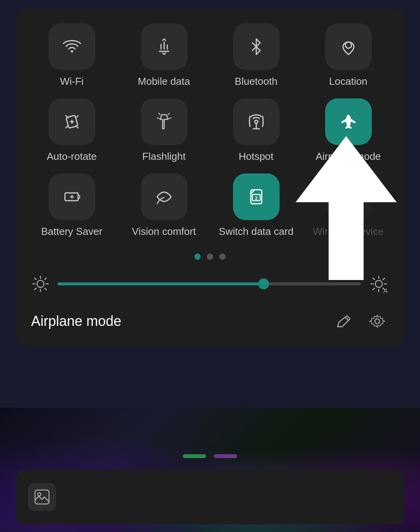  What do you see at coordinates (72, 205) in the screenshot?
I see `qs-battery-saver: Battery Saver` at bounding box center [72, 205].